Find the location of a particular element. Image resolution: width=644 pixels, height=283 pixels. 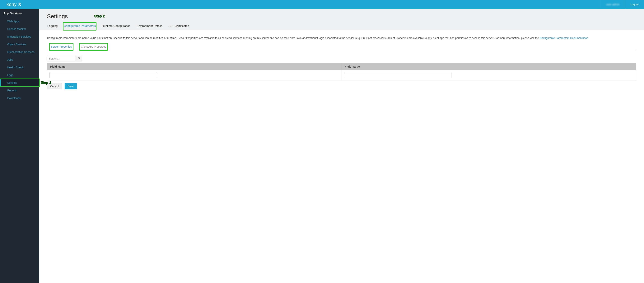

header-right: user admin Logout is located at coordinates (622, 5).